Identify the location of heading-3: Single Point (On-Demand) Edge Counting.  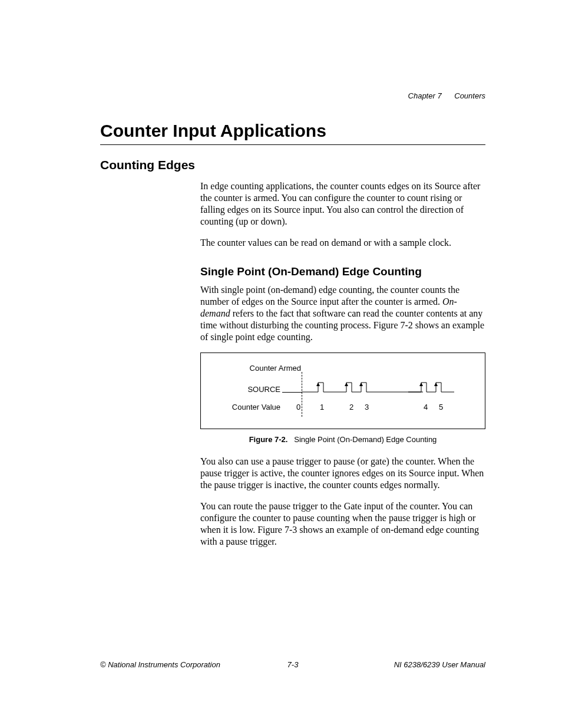
(343, 272).